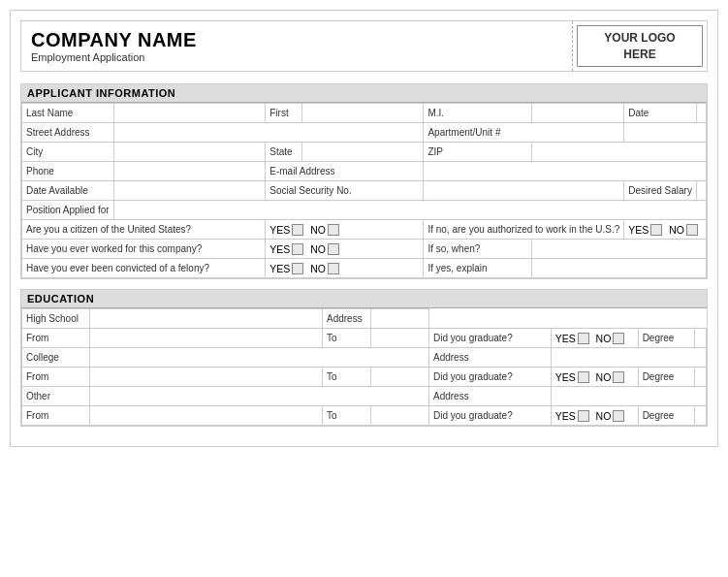  I want to click on hs-no-label: NO, so click(611, 338).